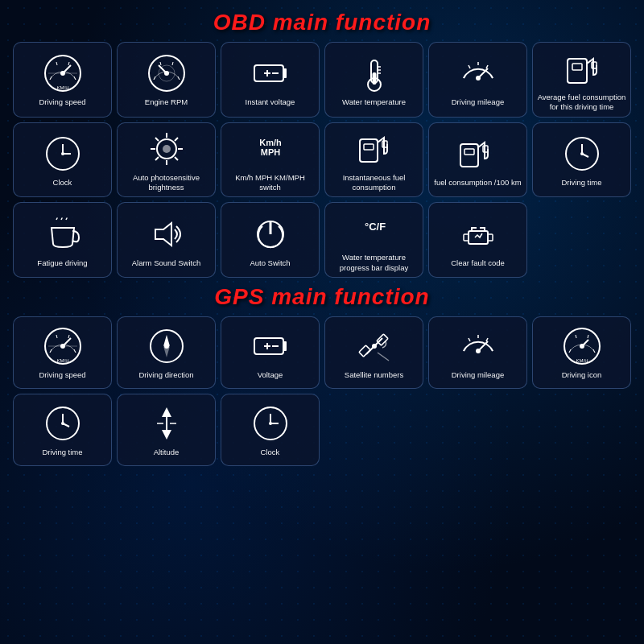  Describe the element at coordinates (374, 102) in the screenshot. I see `card-label: Water temperature` at that location.